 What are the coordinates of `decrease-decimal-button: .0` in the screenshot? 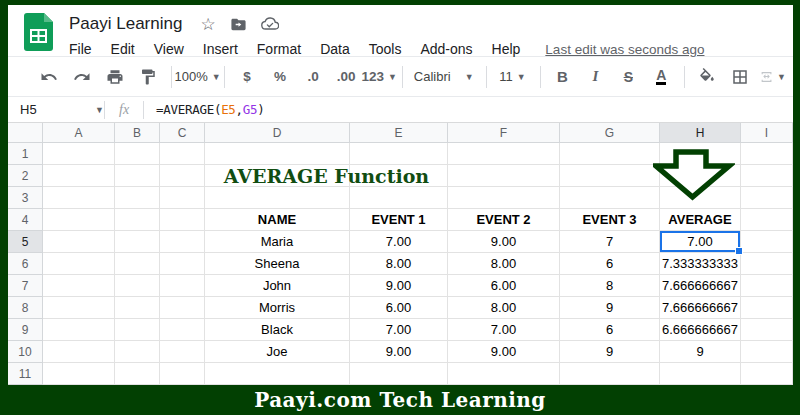 It's located at (313, 77).